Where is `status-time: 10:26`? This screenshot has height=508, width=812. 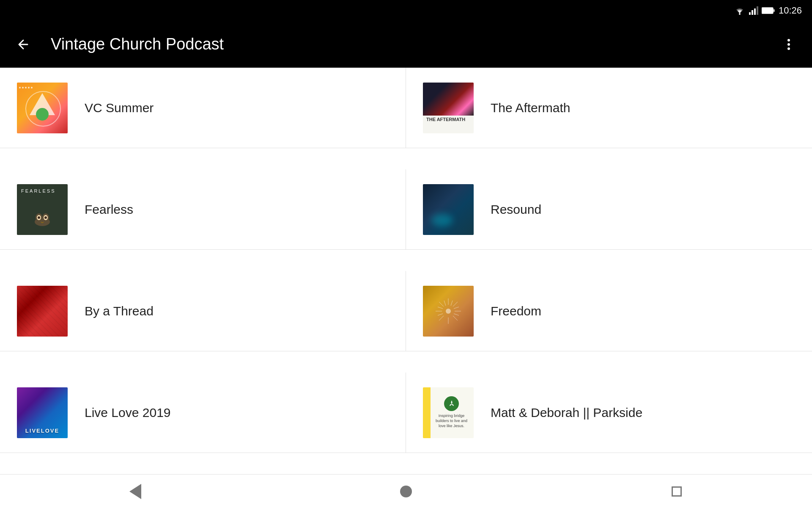 status-time: 10:26 is located at coordinates (790, 11).